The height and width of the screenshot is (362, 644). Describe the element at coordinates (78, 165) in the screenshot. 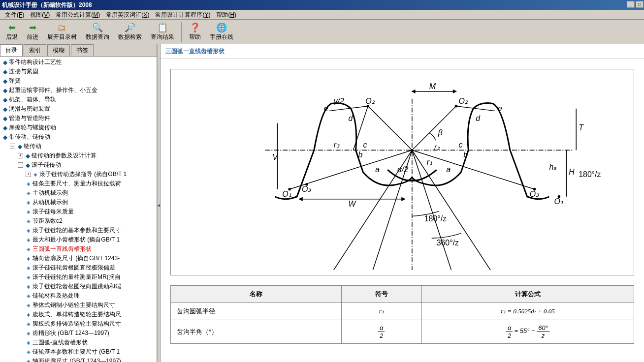

I see `tree-item: −◆滚子链传动` at that location.